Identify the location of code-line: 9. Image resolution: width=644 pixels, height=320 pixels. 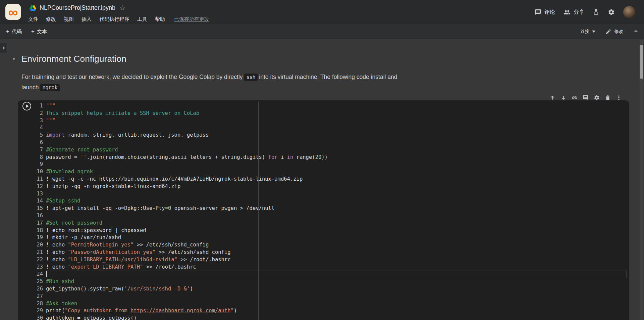
(330, 165).